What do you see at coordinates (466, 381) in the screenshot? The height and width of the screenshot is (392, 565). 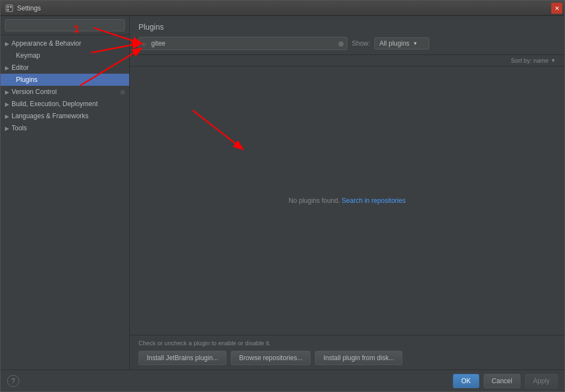 I see `ok-button: OK` at bounding box center [466, 381].